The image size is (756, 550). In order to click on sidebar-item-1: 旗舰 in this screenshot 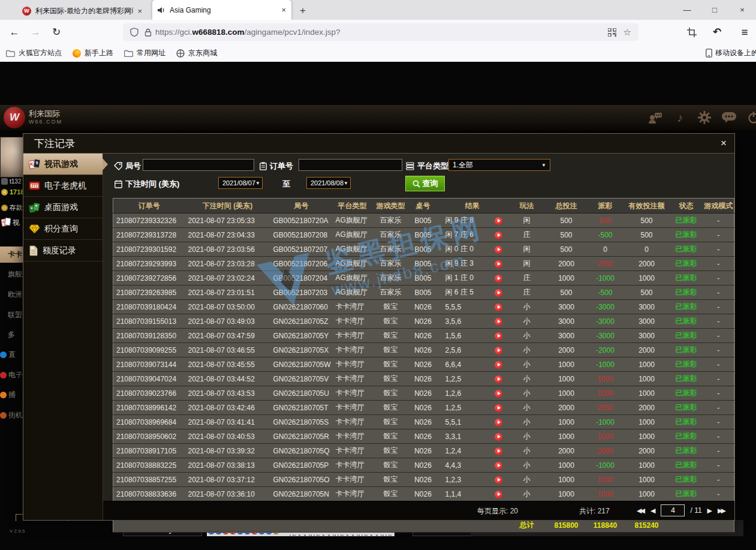, I will do `click(11, 275)`.